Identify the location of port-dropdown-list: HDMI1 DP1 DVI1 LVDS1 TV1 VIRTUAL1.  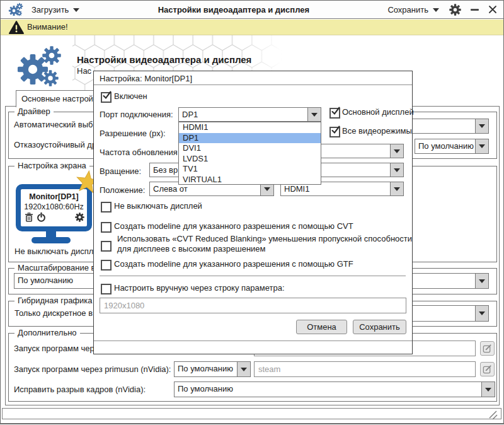
(249, 153).